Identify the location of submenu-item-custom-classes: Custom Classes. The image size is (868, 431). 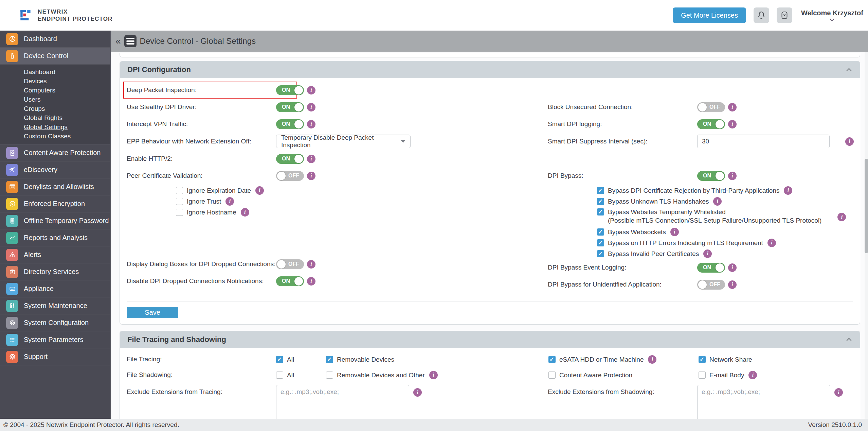
(47, 136).